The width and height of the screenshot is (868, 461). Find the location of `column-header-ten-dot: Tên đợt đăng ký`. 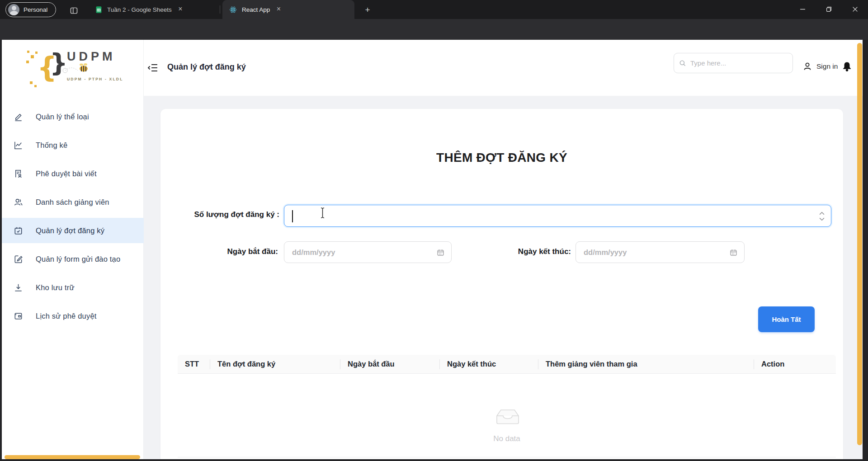

column-header-ten-dot: Tên đợt đăng ký is located at coordinates (275, 364).